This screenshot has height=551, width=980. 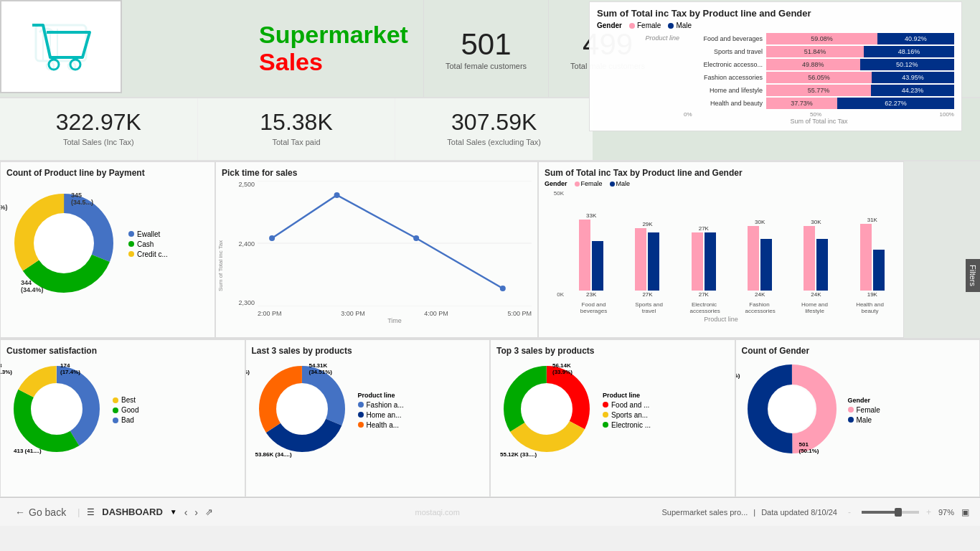 I want to click on satisfaction-donut-svg, so click(x=57, y=409).